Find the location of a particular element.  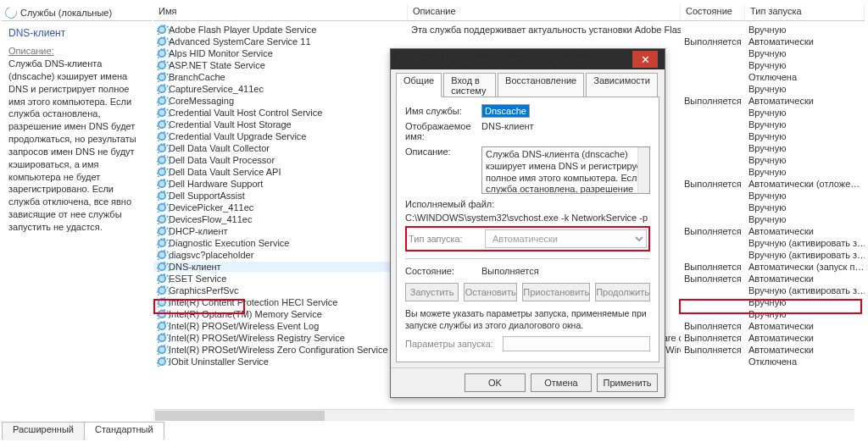

service-state-value: Выполняется is located at coordinates (510, 271).